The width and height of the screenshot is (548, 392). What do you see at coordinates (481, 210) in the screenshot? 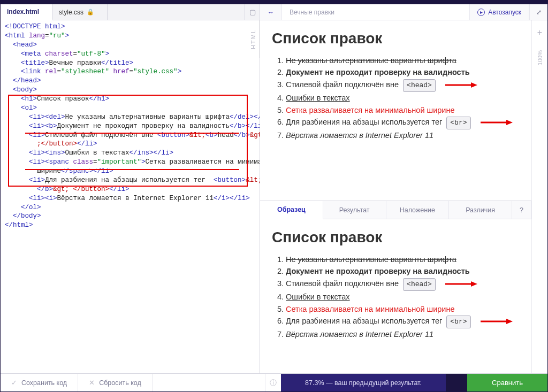
I see `ref-tab-diff: Различия` at bounding box center [481, 210].